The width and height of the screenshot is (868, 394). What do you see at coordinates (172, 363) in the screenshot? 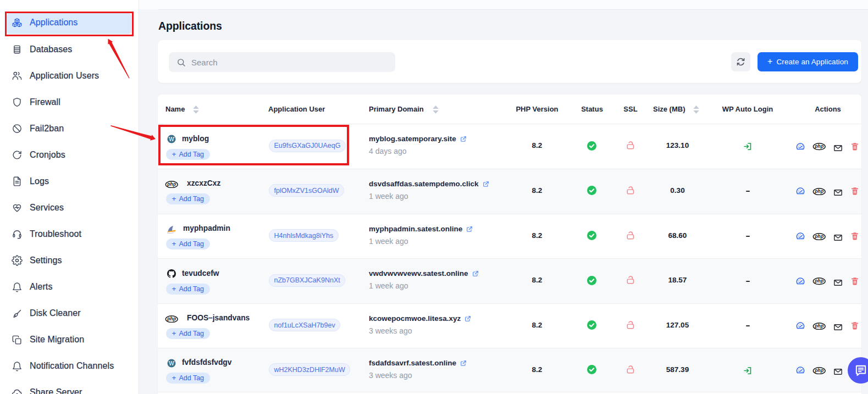
I see `svg-text: W` at bounding box center [172, 363].